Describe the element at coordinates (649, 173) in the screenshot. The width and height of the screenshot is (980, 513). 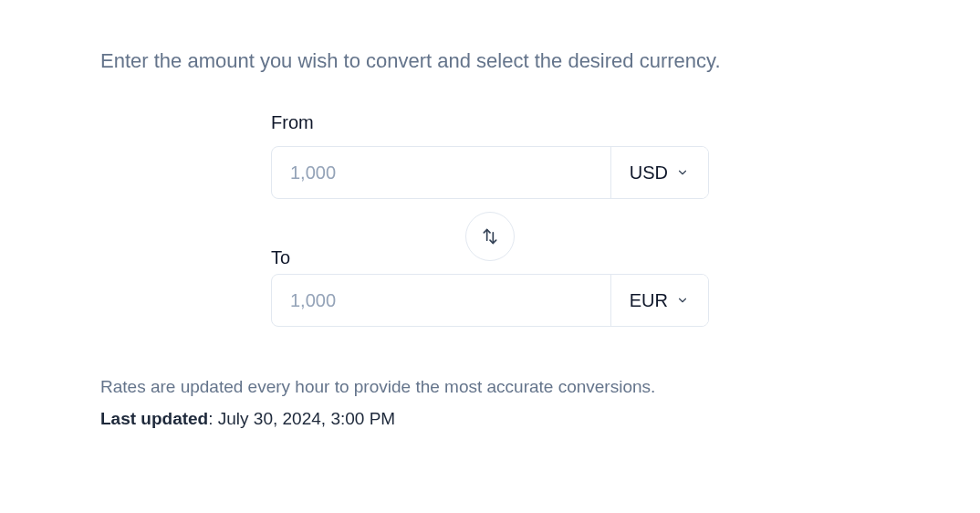
I see `from-currency-code: USD` at that location.